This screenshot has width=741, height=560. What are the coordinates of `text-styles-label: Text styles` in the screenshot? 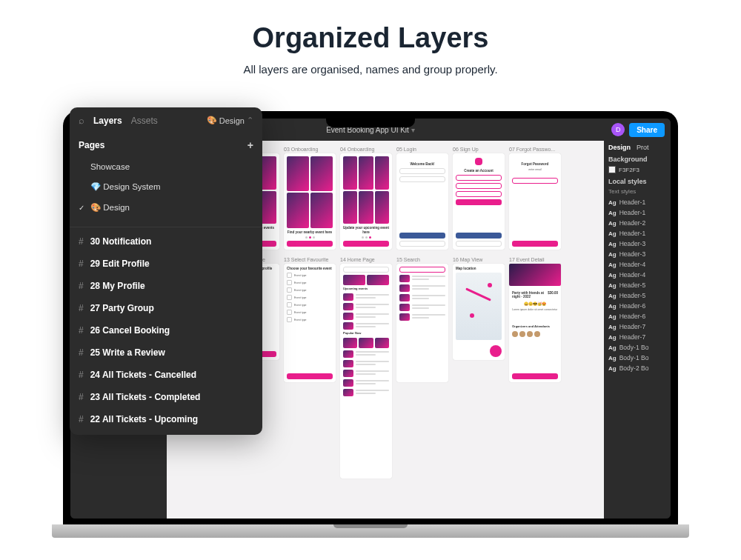 It's located at (637, 191).